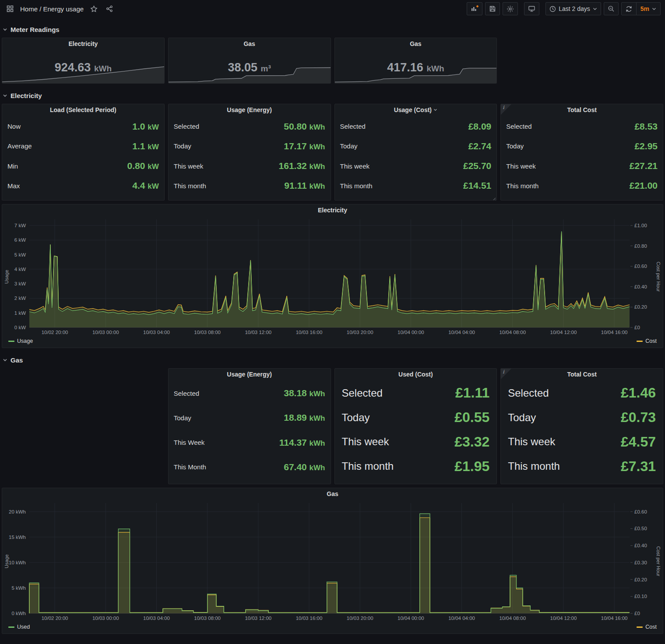 The image size is (665, 644). I want to click on y-axis-label: Usage, so click(7, 277).